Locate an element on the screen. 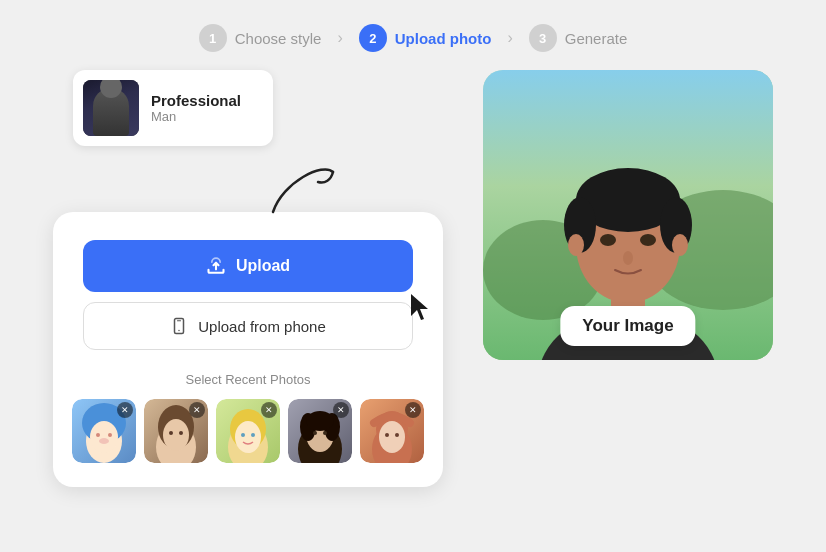 The image size is (826, 552). step-2: 2 Upload photo is located at coordinates (426, 38).